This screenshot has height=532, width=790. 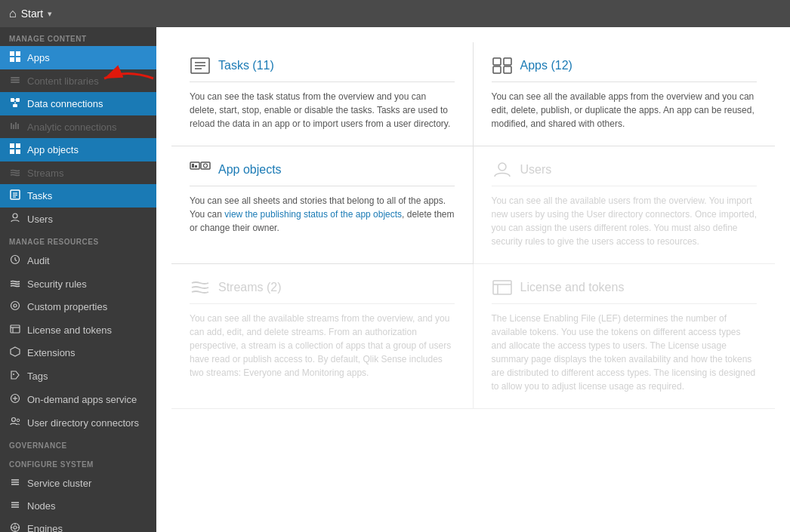 What do you see at coordinates (79, 127) in the screenshot?
I see `sidebar-item-analytic-connections: Analytic connections` at bounding box center [79, 127].